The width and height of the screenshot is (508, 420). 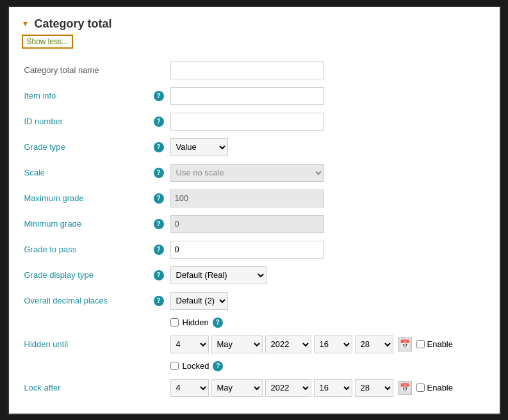 I want to click on overall-decimal-places-help-cell: ?, so click(x=159, y=301).